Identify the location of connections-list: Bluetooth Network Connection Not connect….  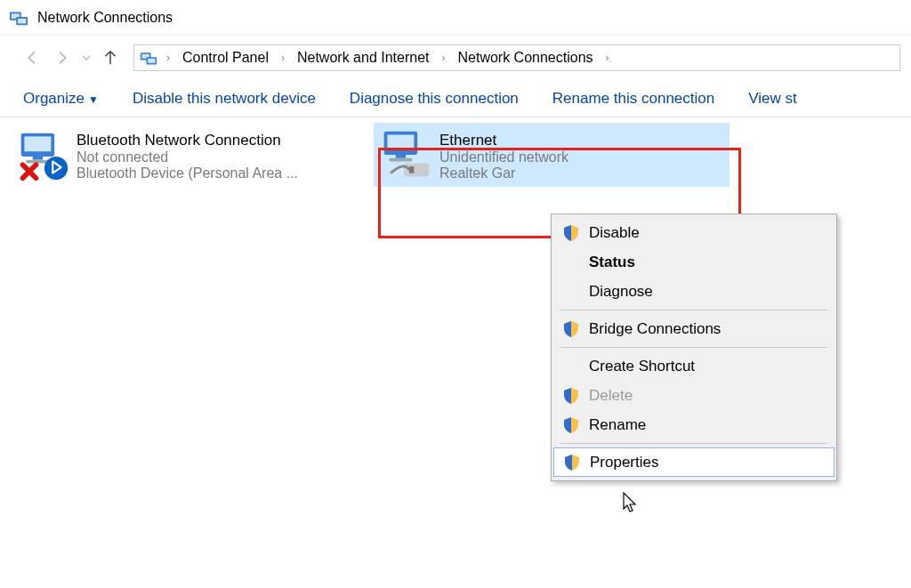
(456, 155).